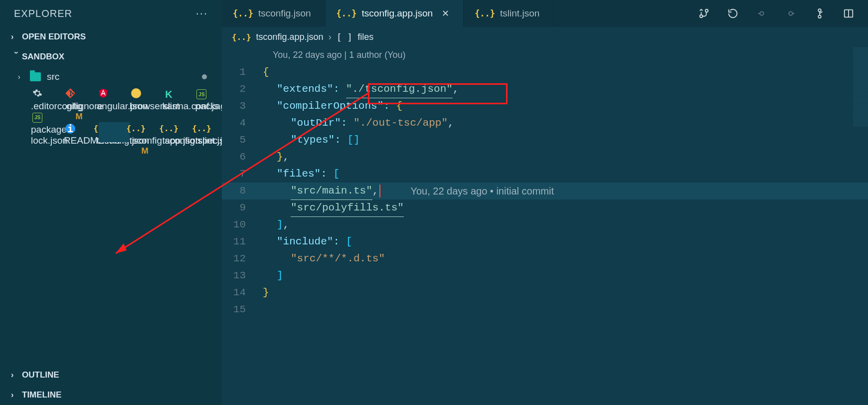  What do you see at coordinates (147, 98) in the screenshot?
I see `file-karma-conf: K karma.conf.js` at bounding box center [147, 98].